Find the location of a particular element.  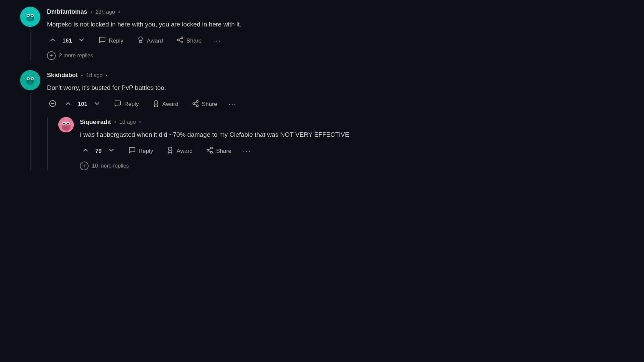

comment-1-content: Dmbfantomas • 23h ago • Morpeko is not l… is located at coordinates (248, 34).